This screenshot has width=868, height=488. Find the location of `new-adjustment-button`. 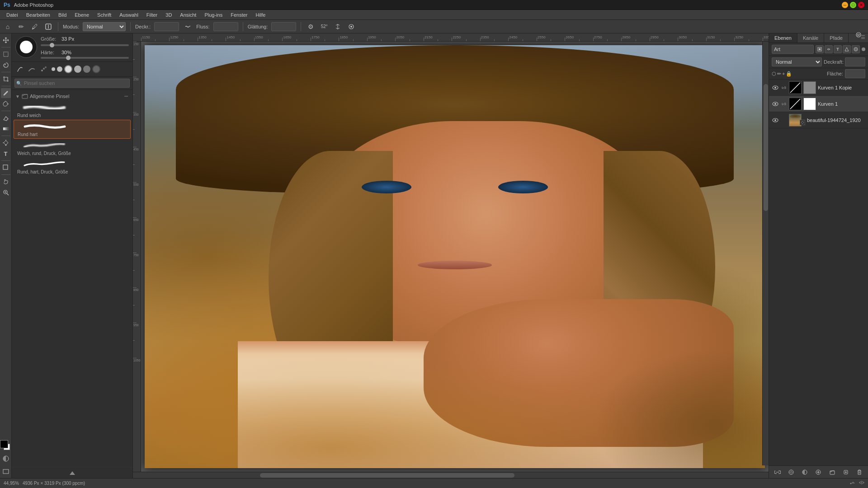

new-adjustment-button is located at coordinates (818, 472).